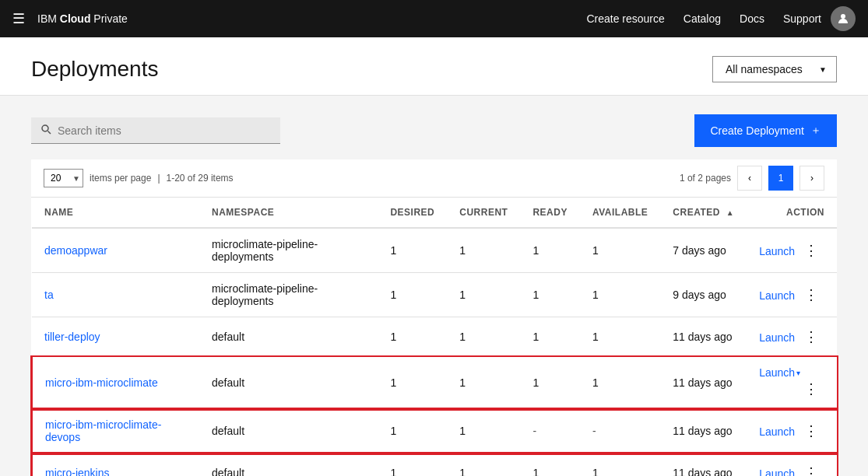 This screenshot has height=476, width=868. Describe the element at coordinates (812, 178) in the screenshot. I see `next-page-button: ›` at that location.